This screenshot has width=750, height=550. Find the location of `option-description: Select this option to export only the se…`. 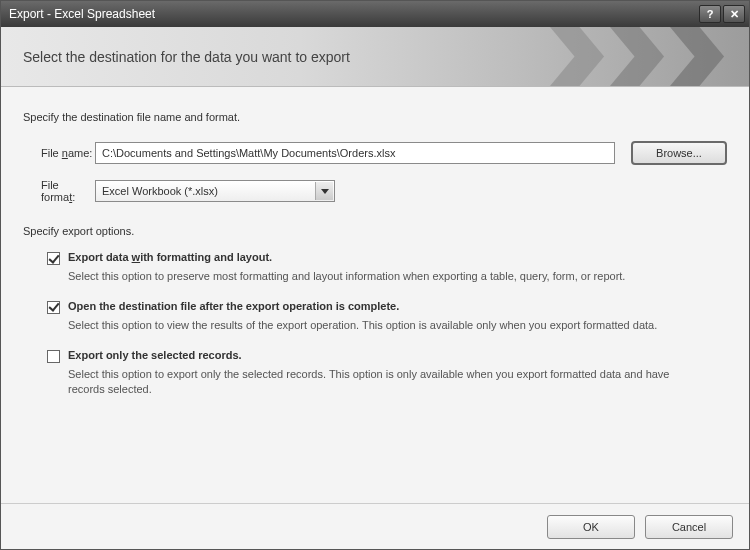

option-description: Select this option to export only the se… is located at coordinates (388, 382).